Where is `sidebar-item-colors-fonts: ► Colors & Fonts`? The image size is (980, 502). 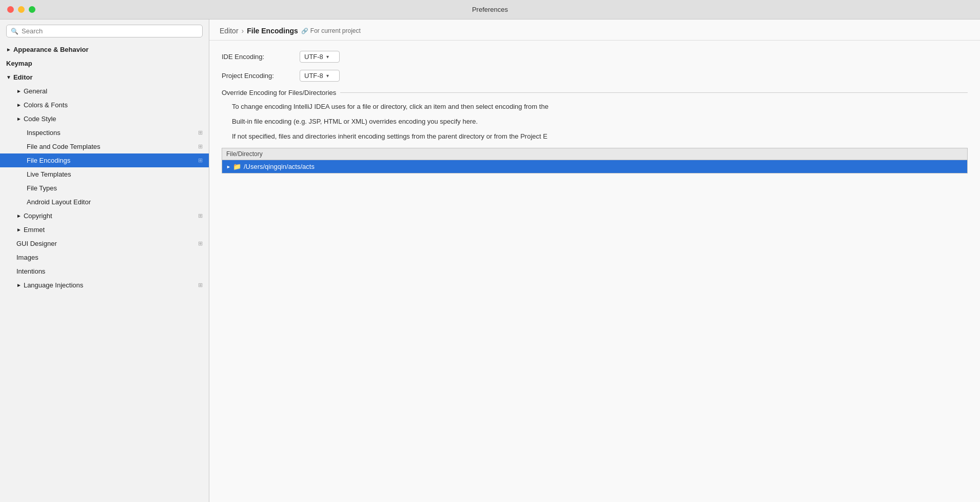 sidebar-item-colors-fonts: ► Colors & Fonts is located at coordinates (105, 105).